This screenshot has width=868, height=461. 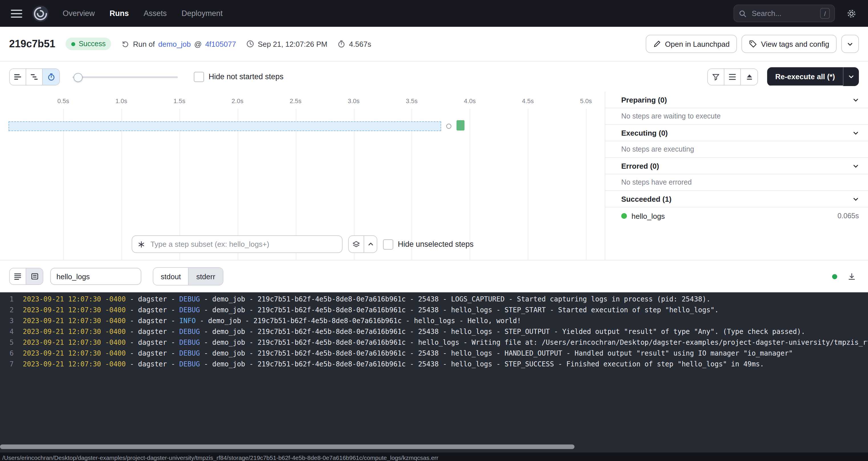 I want to click on view-tags-config-button: View tags and config, so click(x=789, y=44).